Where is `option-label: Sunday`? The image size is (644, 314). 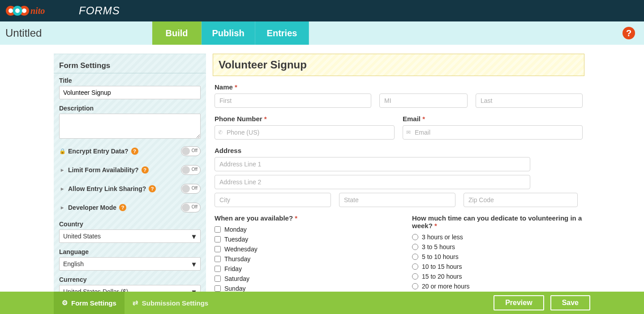 option-label: Sunday is located at coordinates (235, 288).